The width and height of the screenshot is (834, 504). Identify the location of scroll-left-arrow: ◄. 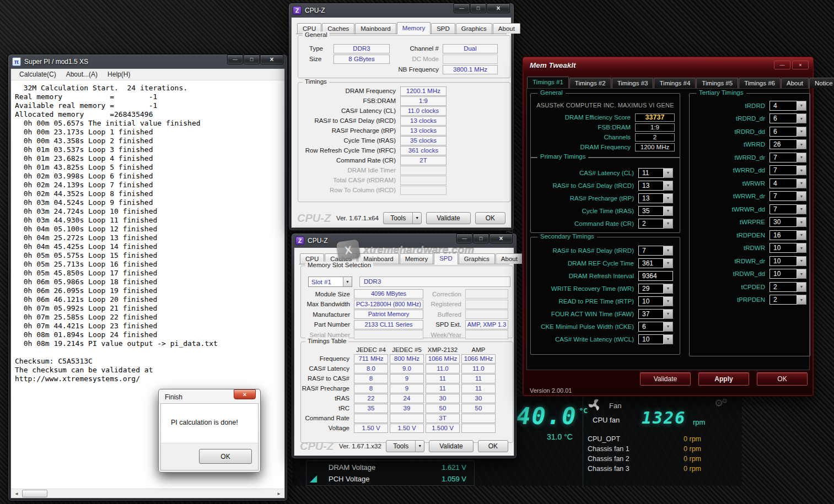
(17, 494).